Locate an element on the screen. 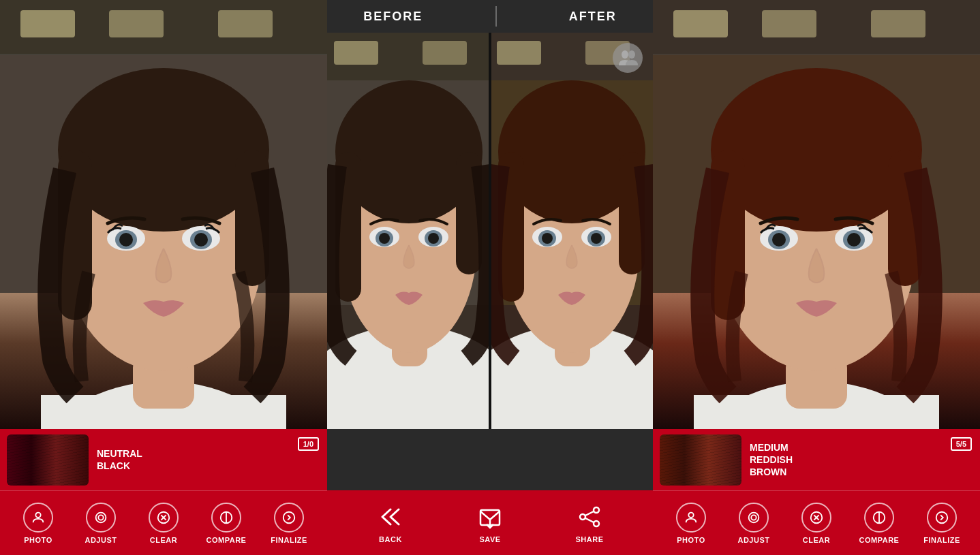  right-adjust-label: ADJUST is located at coordinates (754, 540).